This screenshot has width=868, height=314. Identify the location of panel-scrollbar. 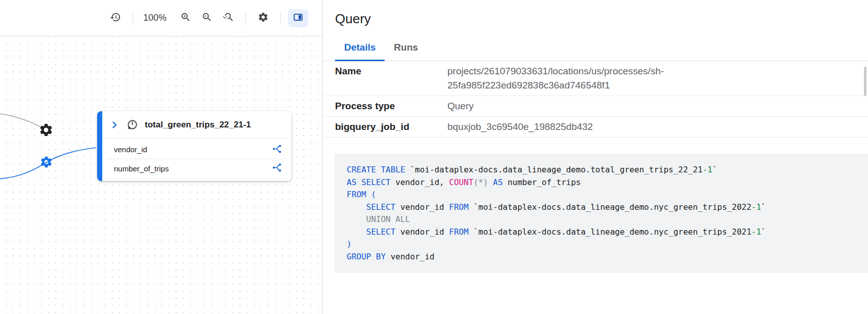
(865, 81).